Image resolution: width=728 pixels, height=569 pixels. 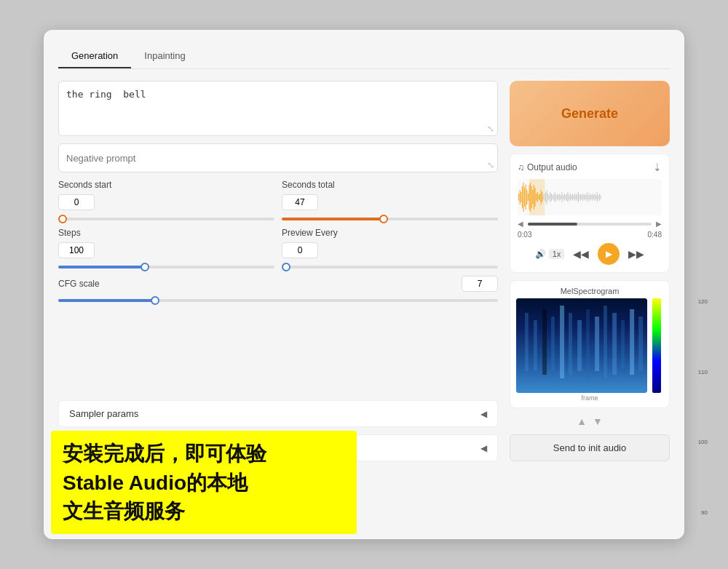 I want to click on scroll-controls: ▲ ▼, so click(x=590, y=421).